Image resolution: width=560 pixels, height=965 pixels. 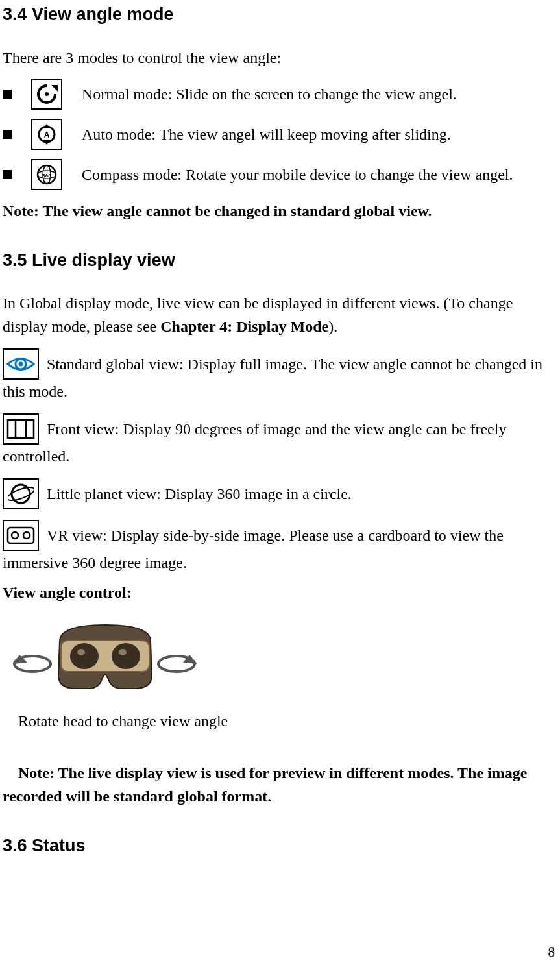 What do you see at coordinates (280, 261) in the screenshot?
I see `heading-3-5: 3.5 Live display view` at bounding box center [280, 261].